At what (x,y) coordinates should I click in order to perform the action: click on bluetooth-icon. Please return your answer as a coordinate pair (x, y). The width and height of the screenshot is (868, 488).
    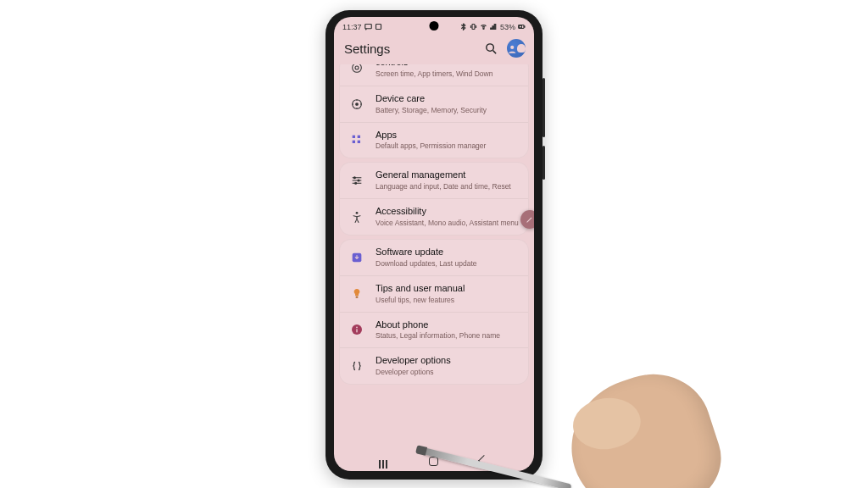
    Looking at the image, I should click on (463, 27).